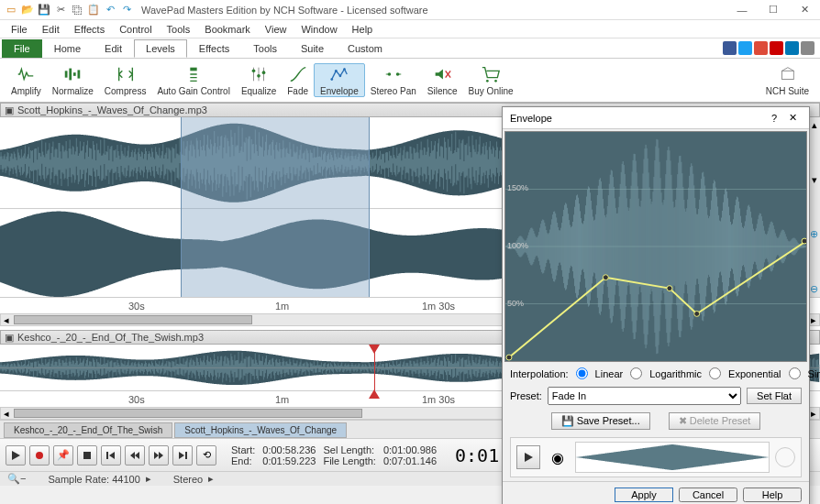  Describe the element at coordinates (87, 455) in the screenshot. I see `stop-button` at that location.